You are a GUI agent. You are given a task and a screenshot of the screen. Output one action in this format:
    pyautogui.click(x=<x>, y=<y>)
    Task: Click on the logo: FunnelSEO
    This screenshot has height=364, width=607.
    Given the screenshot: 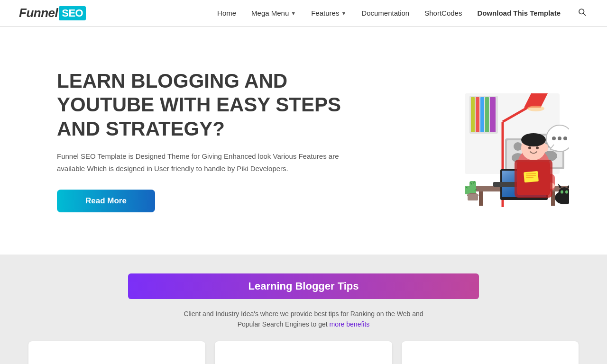 What is the action you would take?
    pyautogui.click(x=52, y=13)
    